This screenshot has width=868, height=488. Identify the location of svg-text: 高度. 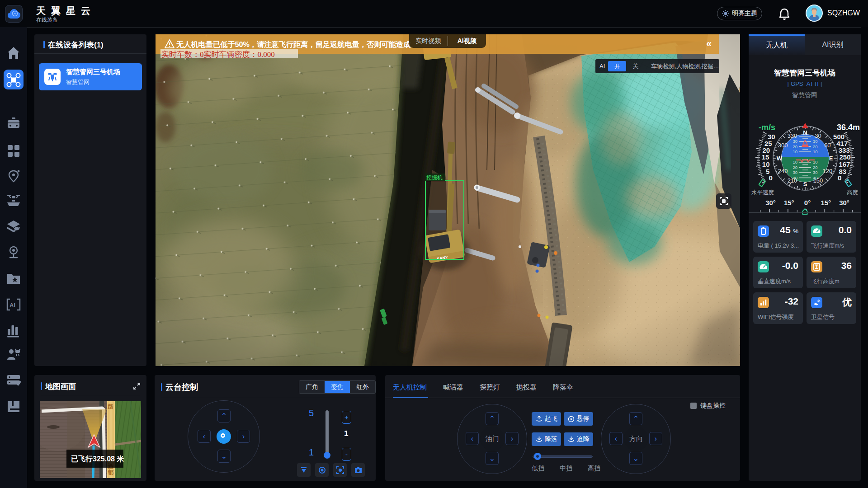
(853, 192).